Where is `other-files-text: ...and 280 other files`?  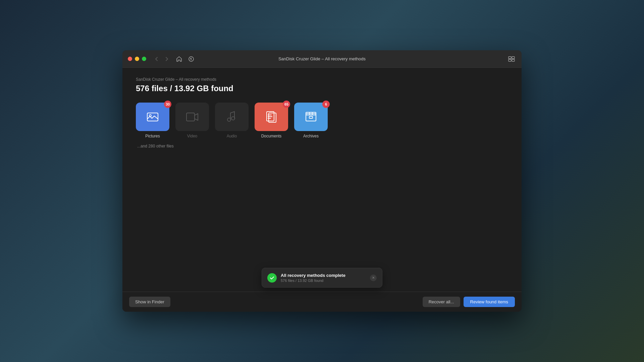
other-files-text: ...and 280 other files is located at coordinates (323, 146).